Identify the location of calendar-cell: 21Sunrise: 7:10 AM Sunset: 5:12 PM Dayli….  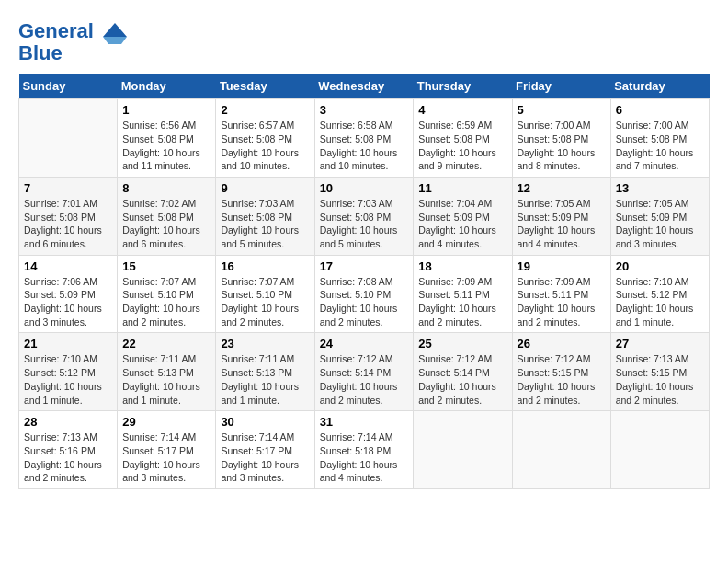
(68, 372).